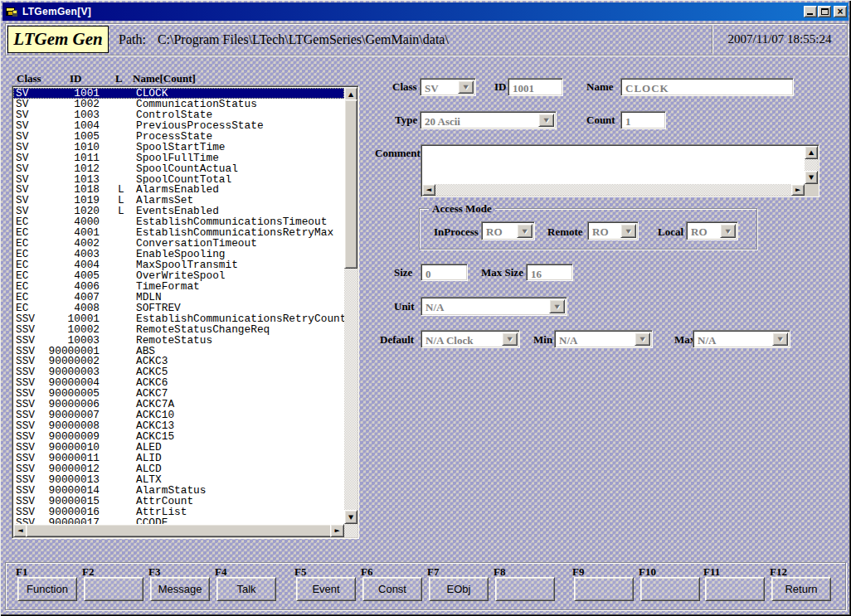 This screenshot has height=616, width=851. Describe the element at coordinates (179, 512) in the screenshot. I see `list-item: SSV90000016AttrList` at that location.